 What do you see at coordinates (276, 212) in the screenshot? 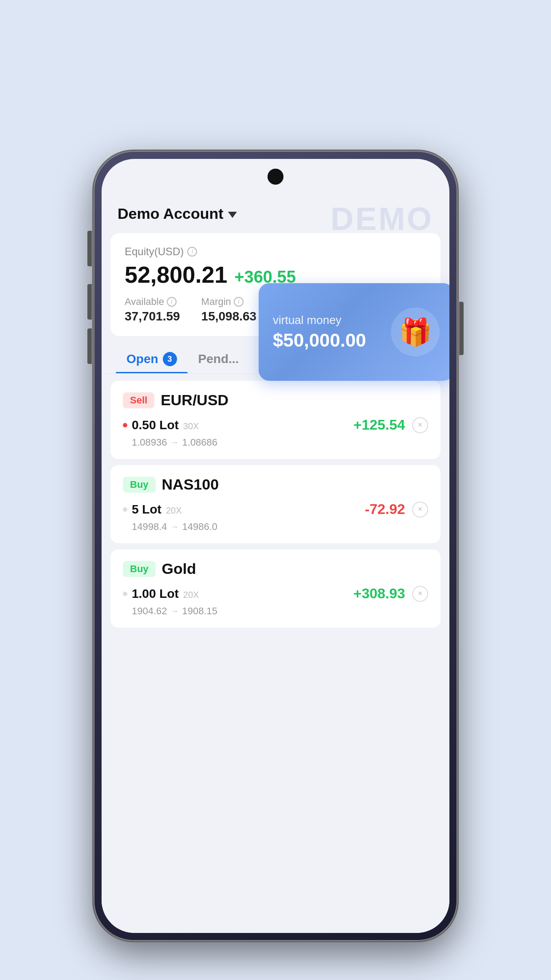
I see `top-bar: Demo Account DEMO` at bounding box center [276, 212].